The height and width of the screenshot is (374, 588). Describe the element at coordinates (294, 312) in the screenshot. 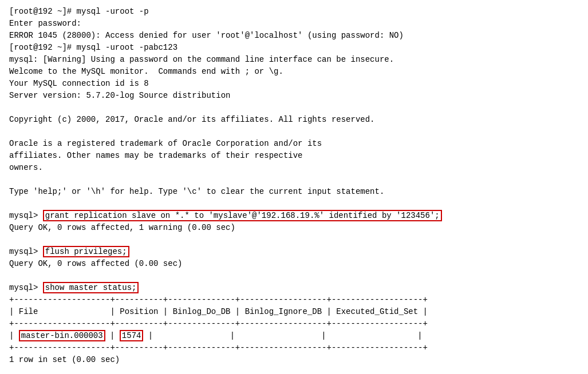

I see `table-header: | File | Position | Binlog_Do_DB | Binlo…` at that location.